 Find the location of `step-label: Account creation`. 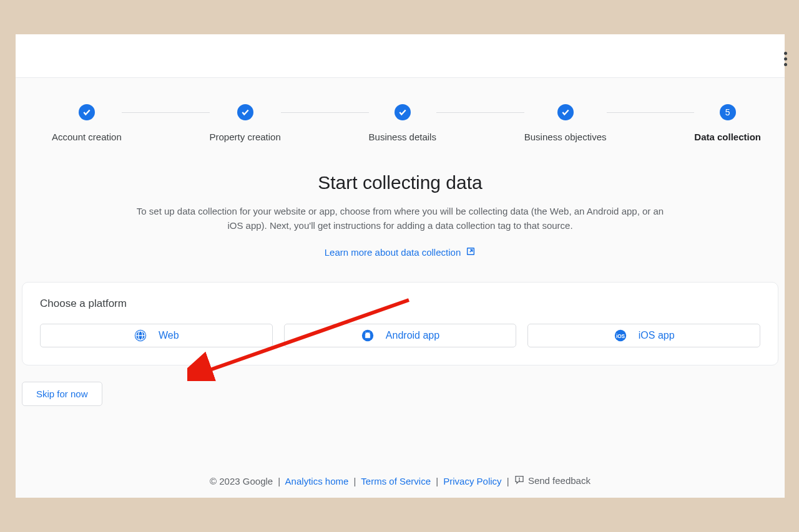

step-label: Account creation is located at coordinates (87, 137).